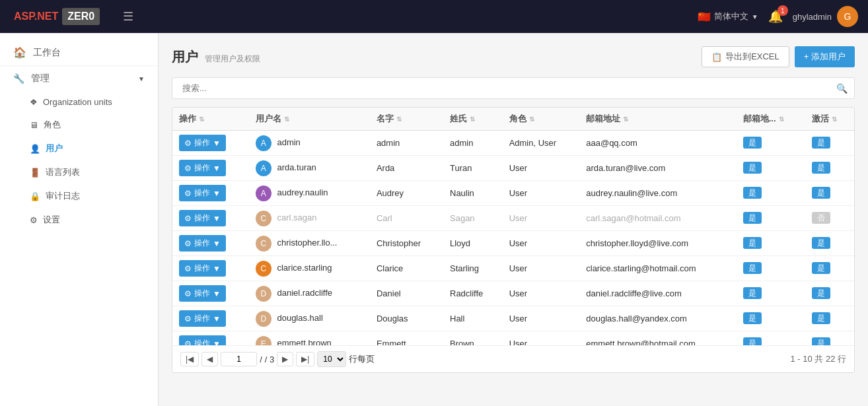 The image size is (868, 406). What do you see at coordinates (771, 143) in the screenshot?
I see `verified-cell: 是` at bounding box center [771, 143].